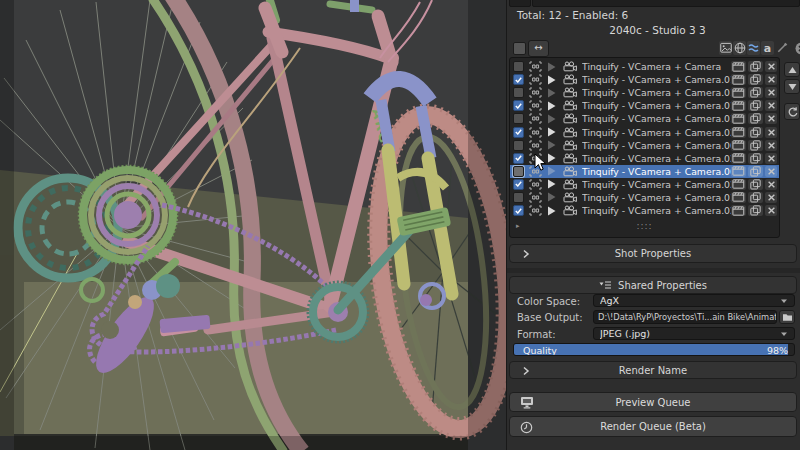  What do you see at coordinates (644, 66) in the screenshot?
I see `camera-list-row: Tinquify - VCamera + Camera` at bounding box center [644, 66].